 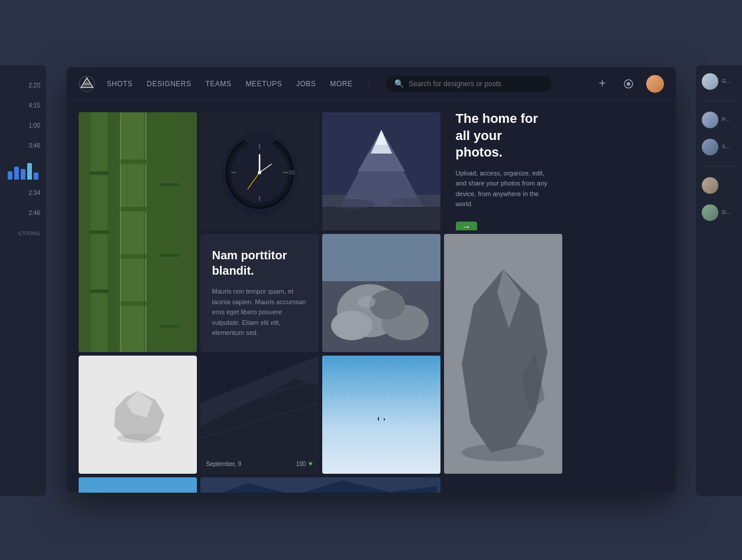 I want to click on sidebar-right-item-1: G..., so click(x=719, y=82).